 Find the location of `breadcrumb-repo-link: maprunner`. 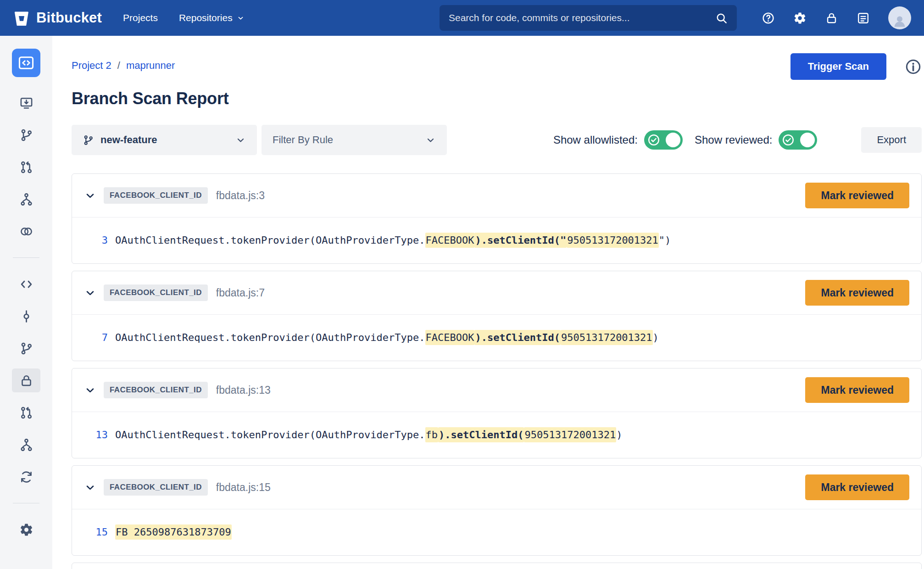

breadcrumb-repo-link: maprunner is located at coordinates (150, 66).